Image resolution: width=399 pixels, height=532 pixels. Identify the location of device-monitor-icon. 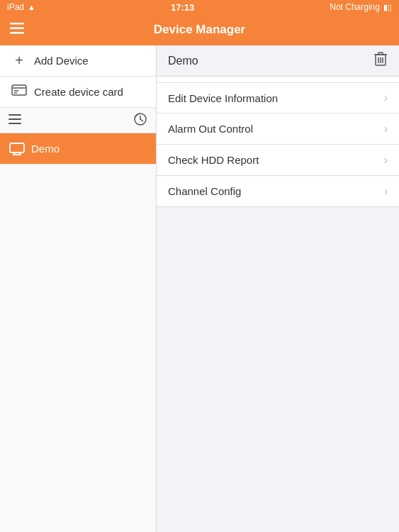
(17, 149).